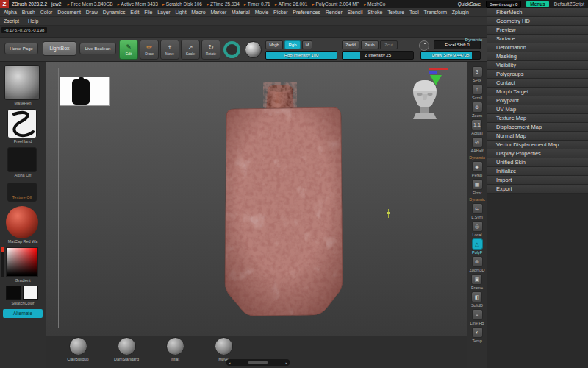  What do you see at coordinates (538, 136) in the screenshot?
I see `tool-subpalette-item: Normal Map` at bounding box center [538, 136].